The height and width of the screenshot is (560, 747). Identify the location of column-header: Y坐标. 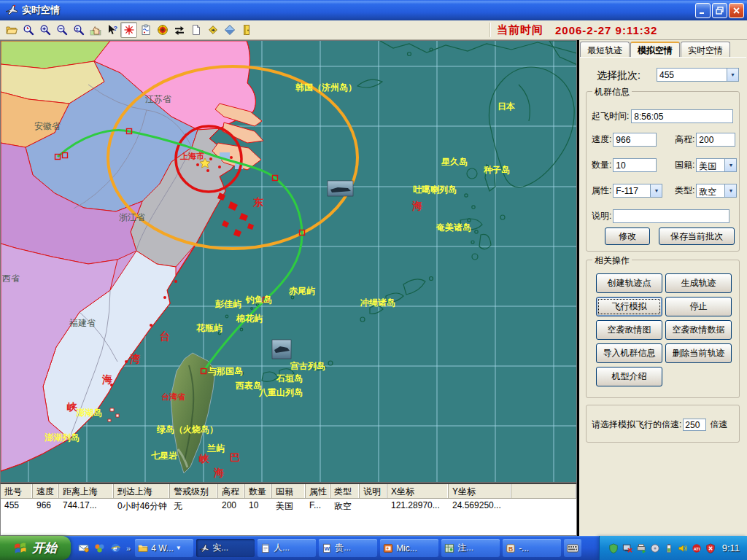
(480, 491).